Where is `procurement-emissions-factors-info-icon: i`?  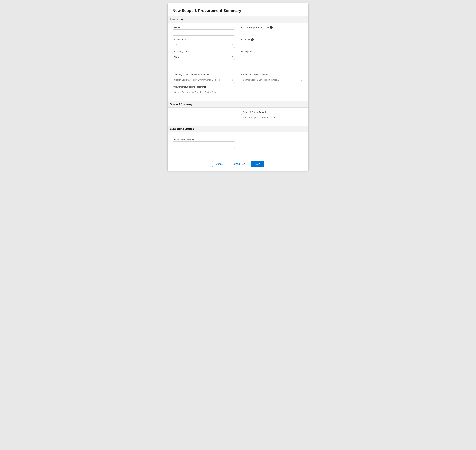
procurement-emissions-factors-info-icon: i is located at coordinates (205, 87).